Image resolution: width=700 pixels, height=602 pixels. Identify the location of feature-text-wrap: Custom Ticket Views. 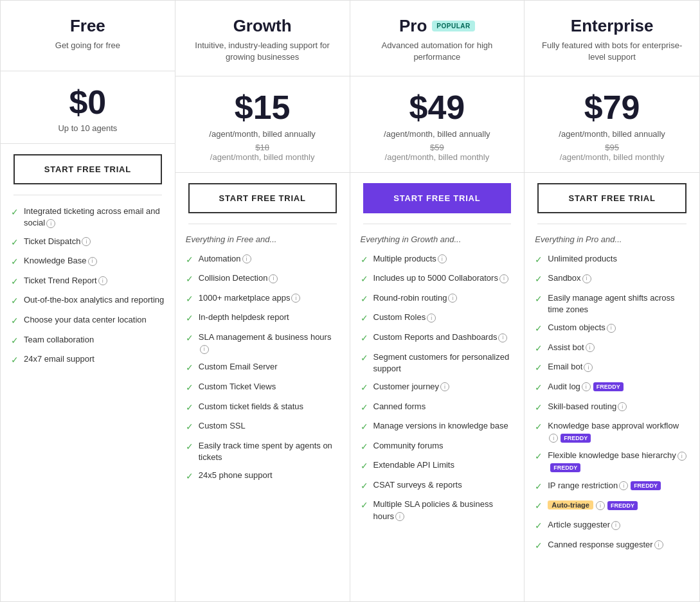
(237, 387).